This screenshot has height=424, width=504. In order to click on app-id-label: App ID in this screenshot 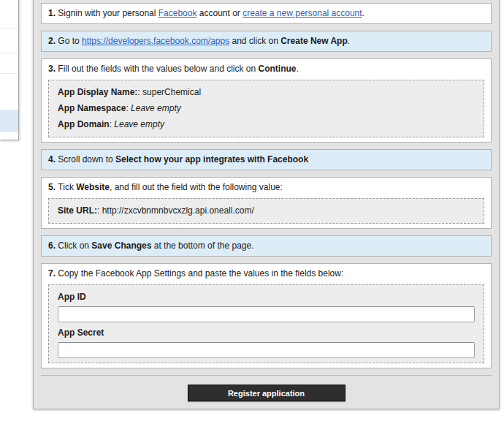, I will do `click(266, 297)`.